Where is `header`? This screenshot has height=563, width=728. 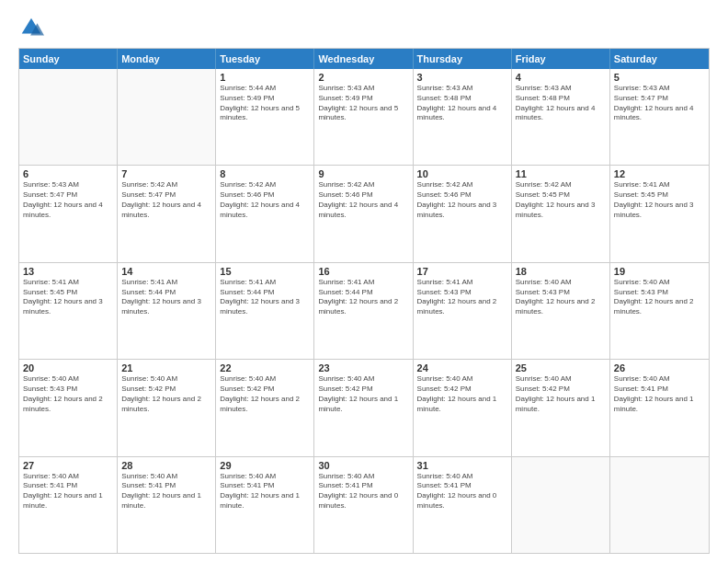 header is located at coordinates (364, 28).